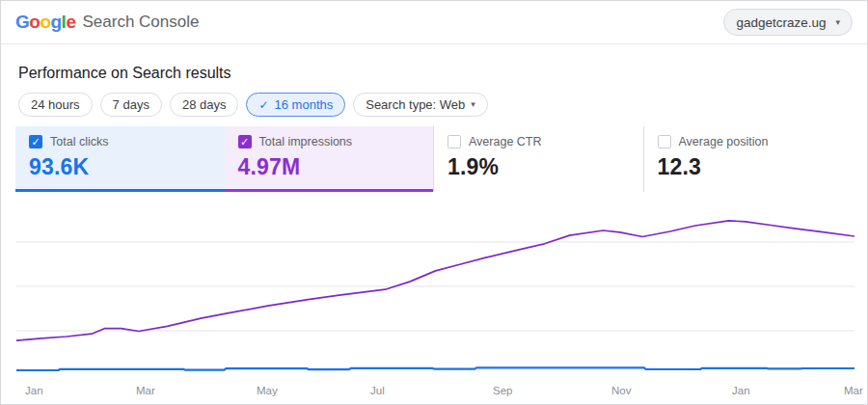 The width and height of the screenshot is (868, 405). Describe the element at coordinates (131, 104) in the screenshot. I see `chip-label: 7 days` at that location.